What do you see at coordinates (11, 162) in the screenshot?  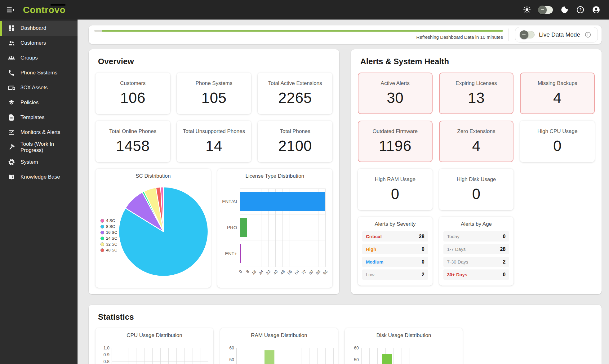 I see `gear-icon` at bounding box center [11, 162].